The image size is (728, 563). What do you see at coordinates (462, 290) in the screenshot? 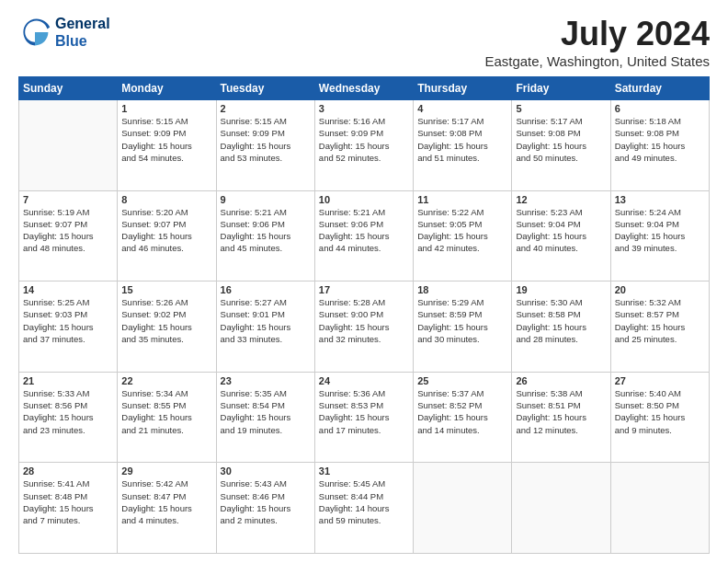
I see `day-number: 18` at bounding box center [462, 290].